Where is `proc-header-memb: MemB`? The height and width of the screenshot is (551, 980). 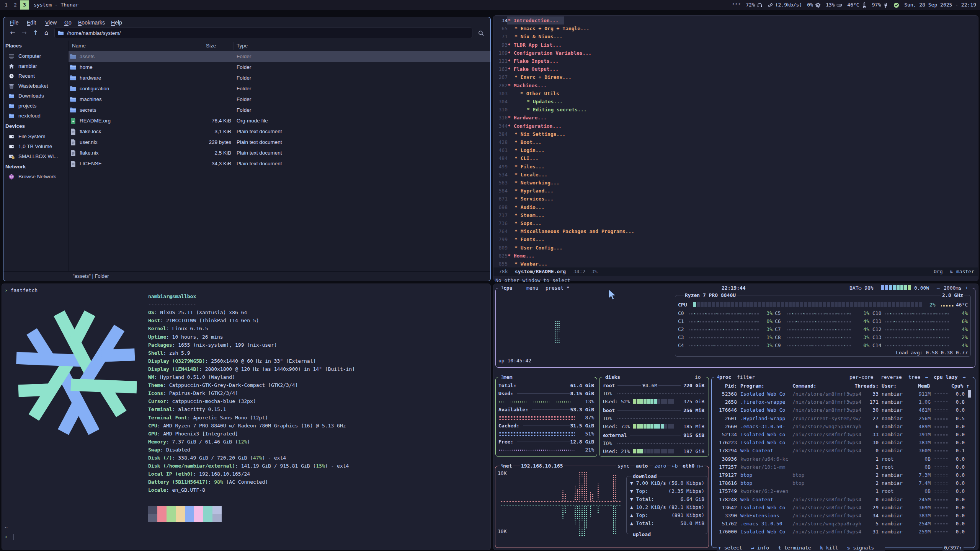 proc-header-memb: MemB is located at coordinates (924, 386).